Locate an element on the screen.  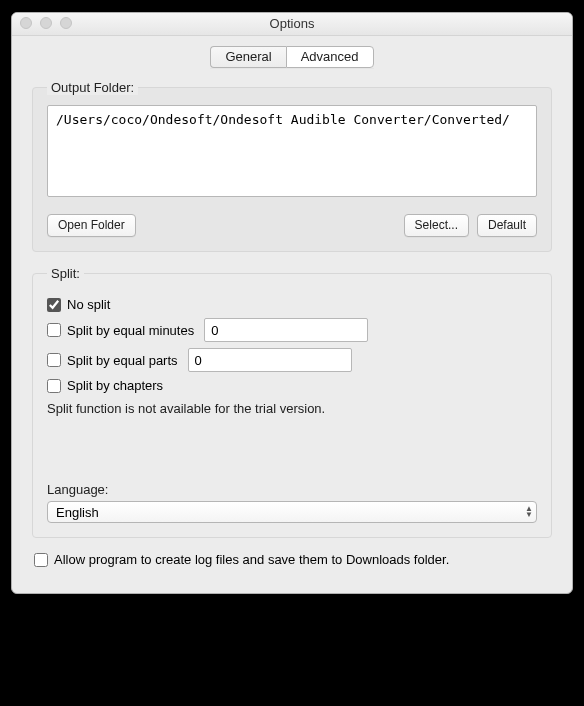
select-folder-button: Select... is located at coordinates (436, 226).